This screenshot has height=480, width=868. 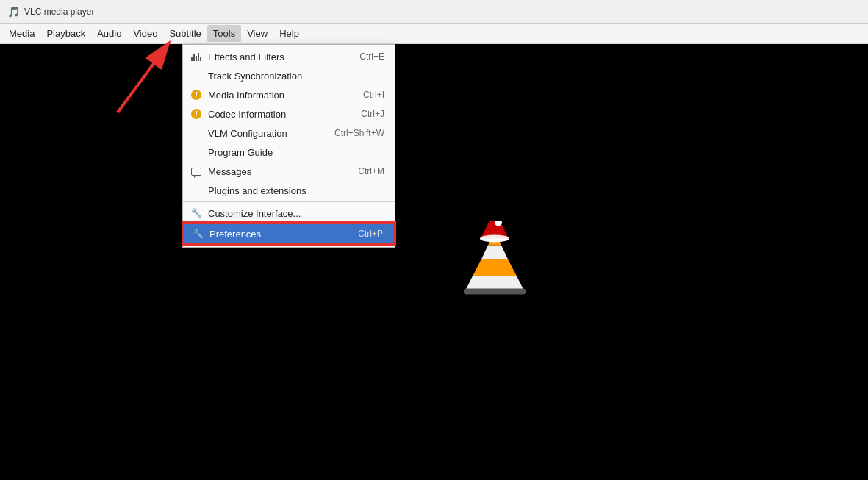 I want to click on codec-info-icon: i, so click(x=196, y=114).